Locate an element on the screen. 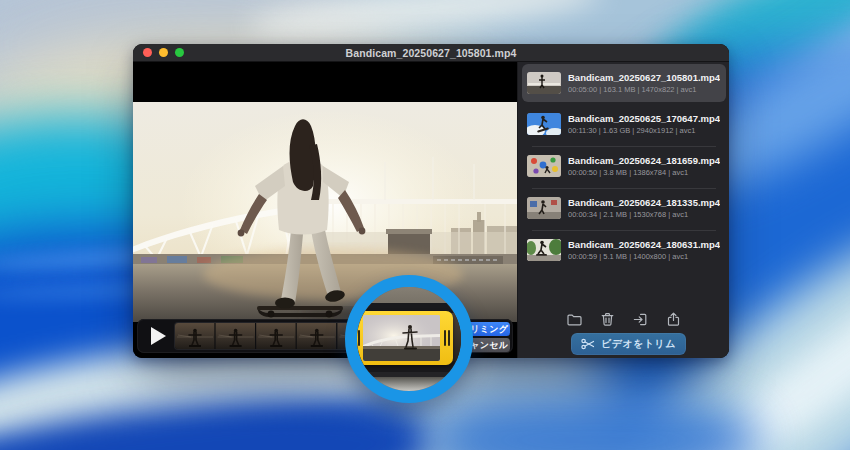  play-icon is located at coordinates (158, 336).